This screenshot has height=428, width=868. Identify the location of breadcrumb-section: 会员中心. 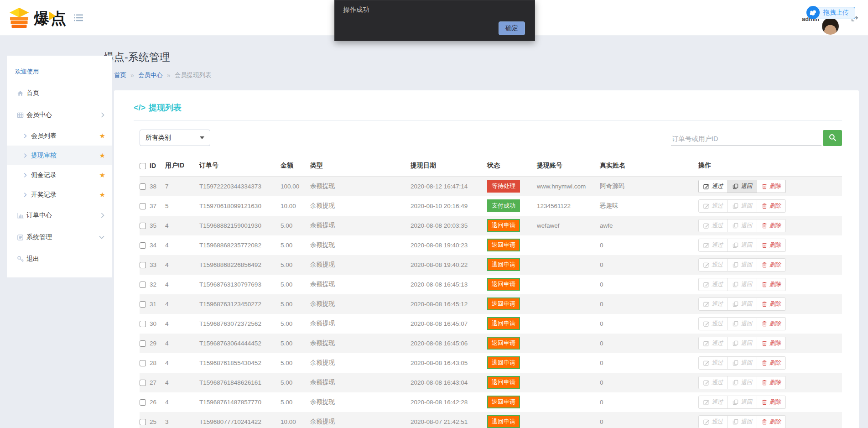
(151, 75).